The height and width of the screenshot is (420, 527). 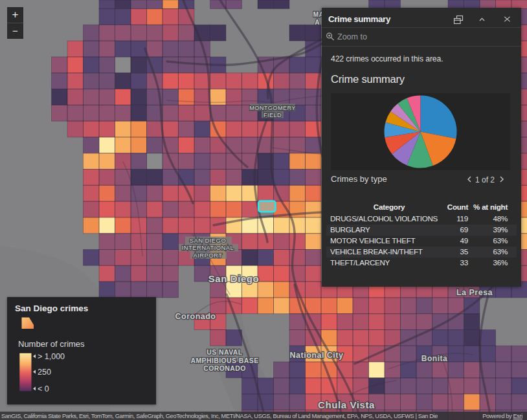 What do you see at coordinates (196, 316) in the screenshot?
I see `svg-text: Coronado` at bounding box center [196, 316].